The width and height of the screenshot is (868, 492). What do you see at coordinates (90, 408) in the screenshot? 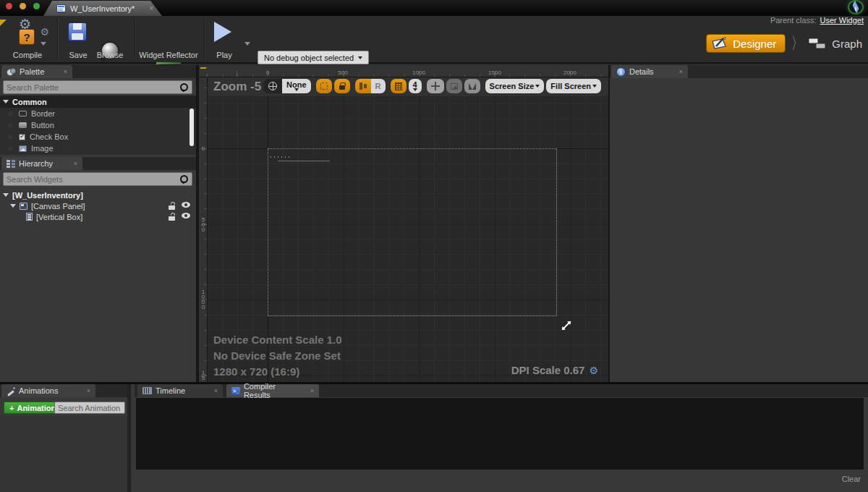
I see `animation-search` at bounding box center [90, 408].